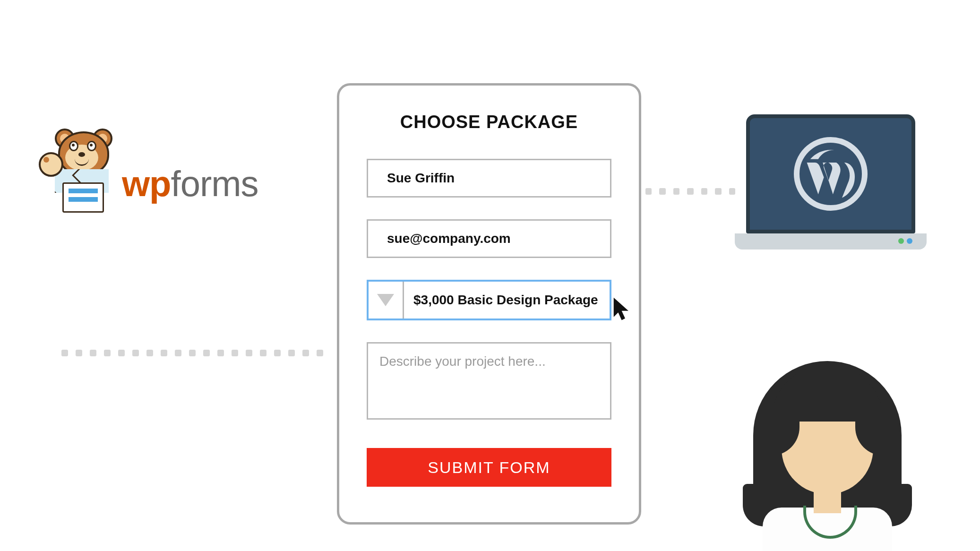 The height and width of the screenshot is (551, 980). What do you see at coordinates (489, 239) in the screenshot?
I see `email-field: sue@company.com` at bounding box center [489, 239].